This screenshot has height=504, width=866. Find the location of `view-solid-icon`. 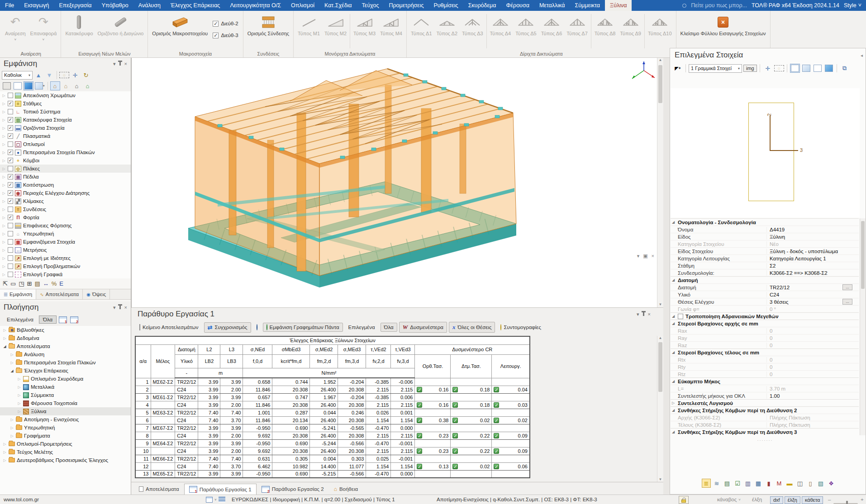

view-solid-icon is located at coordinates (829, 68).